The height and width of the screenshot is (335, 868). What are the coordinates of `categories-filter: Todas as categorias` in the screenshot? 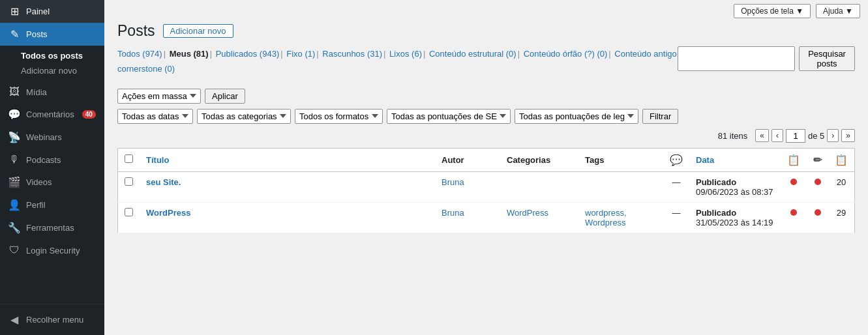 It's located at (244, 116).